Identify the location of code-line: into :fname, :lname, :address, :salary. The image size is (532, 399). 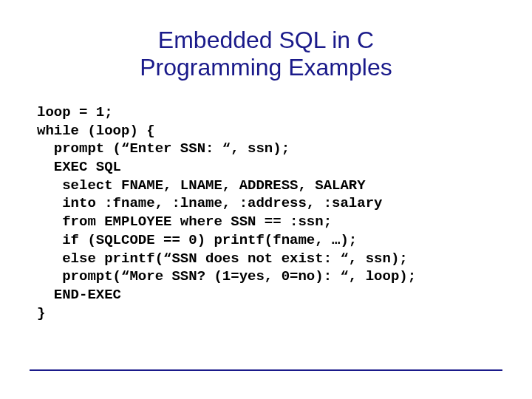
(210, 203).